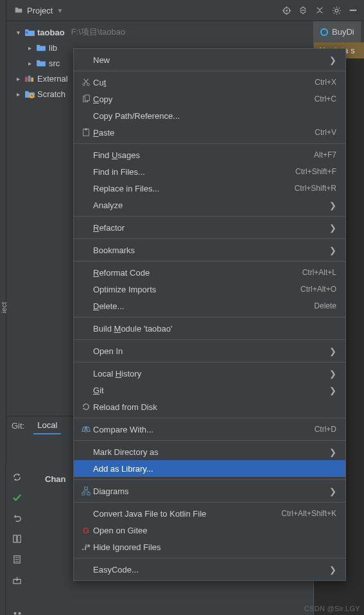 The width and height of the screenshot is (364, 615). Describe the element at coordinates (209, 155) in the screenshot. I see `menu-item-find-usages: Find UsagesAlt+F7` at that location.